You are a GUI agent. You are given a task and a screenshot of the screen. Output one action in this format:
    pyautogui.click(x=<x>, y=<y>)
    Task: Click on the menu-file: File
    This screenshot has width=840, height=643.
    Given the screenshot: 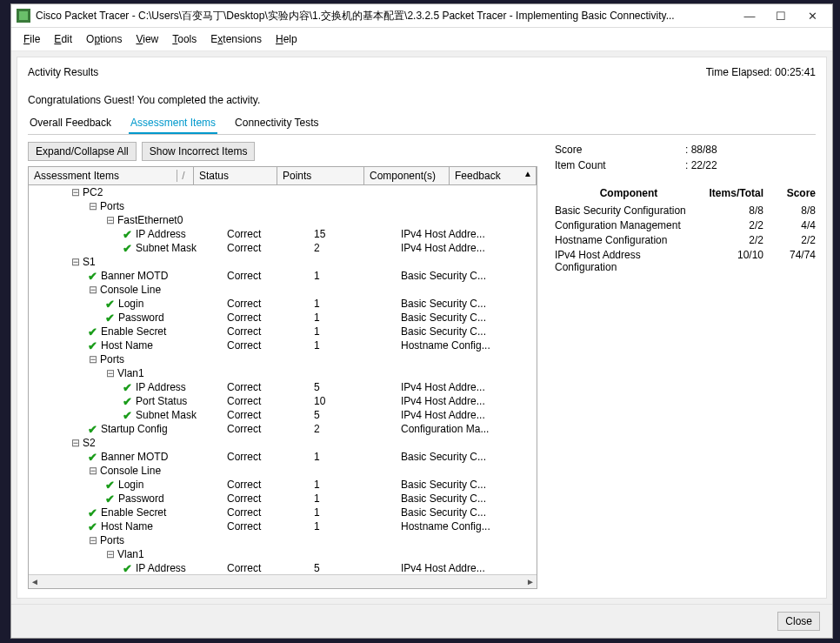 What is the action you would take?
    pyautogui.click(x=31, y=39)
    